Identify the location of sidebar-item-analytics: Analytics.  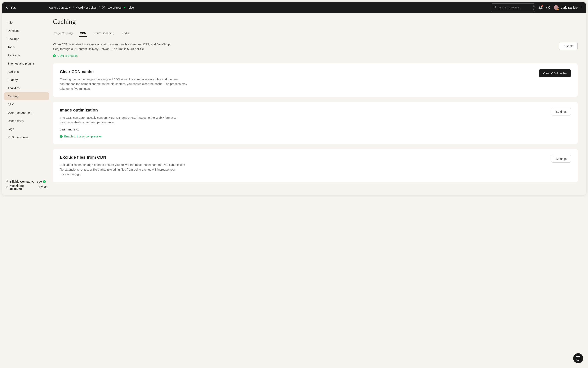
(26, 88).